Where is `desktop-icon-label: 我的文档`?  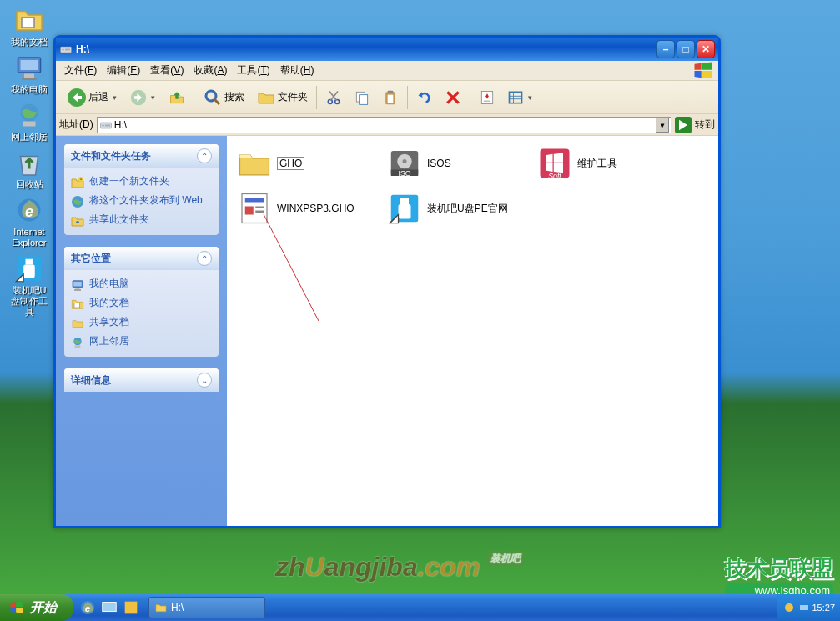
desktop-icon-label: 我的文档 is located at coordinates (29, 42).